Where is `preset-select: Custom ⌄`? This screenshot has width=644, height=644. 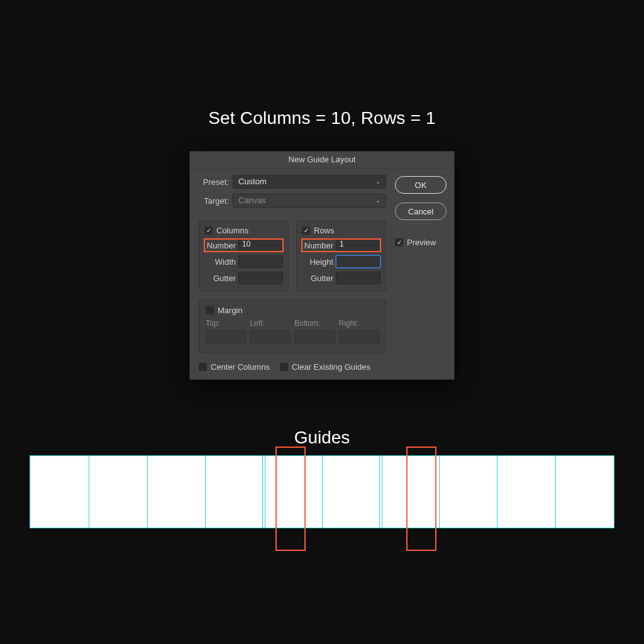 preset-select: Custom ⌄ is located at coordinates (309, 182).